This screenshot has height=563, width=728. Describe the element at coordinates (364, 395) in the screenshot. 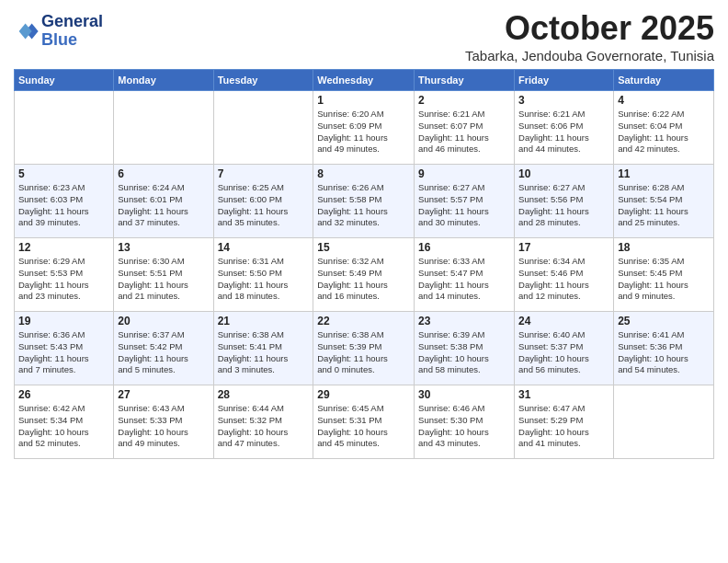

I see `day-number: 29` at that location.